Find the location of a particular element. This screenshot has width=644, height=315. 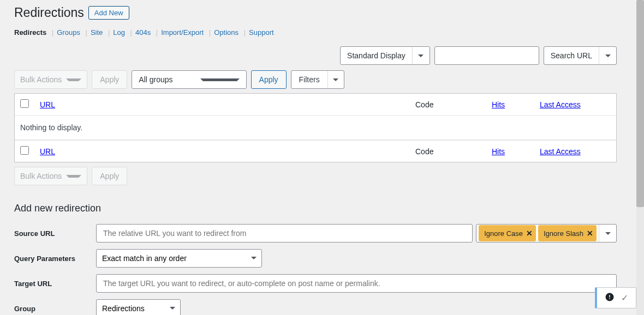

col-code: Code is located at coordinates (448, 105).